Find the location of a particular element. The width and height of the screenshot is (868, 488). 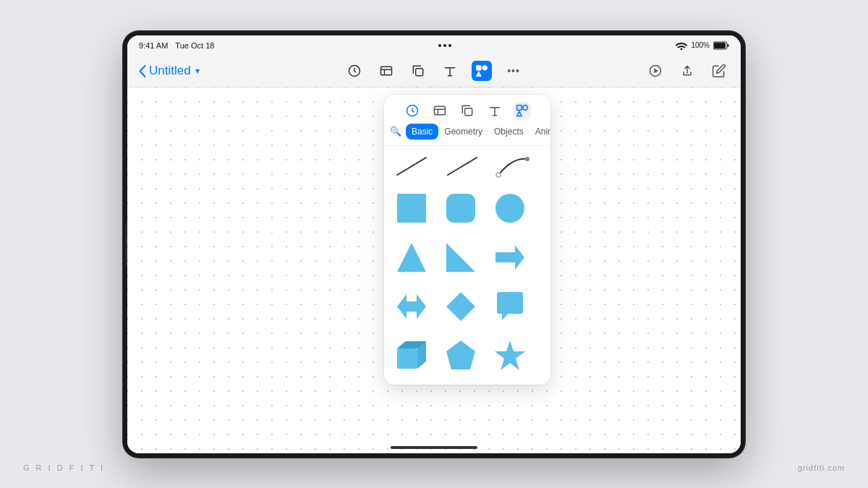

watermark-left: G R I D F I T I is located at coordinates (64, 468).